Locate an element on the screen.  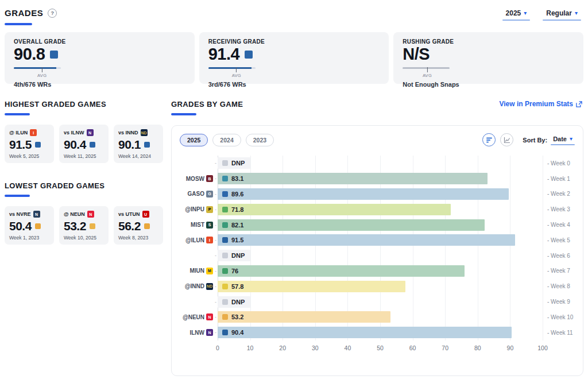
sort-by-dropdown: Date ▾ is located at coordinates (563, 140).